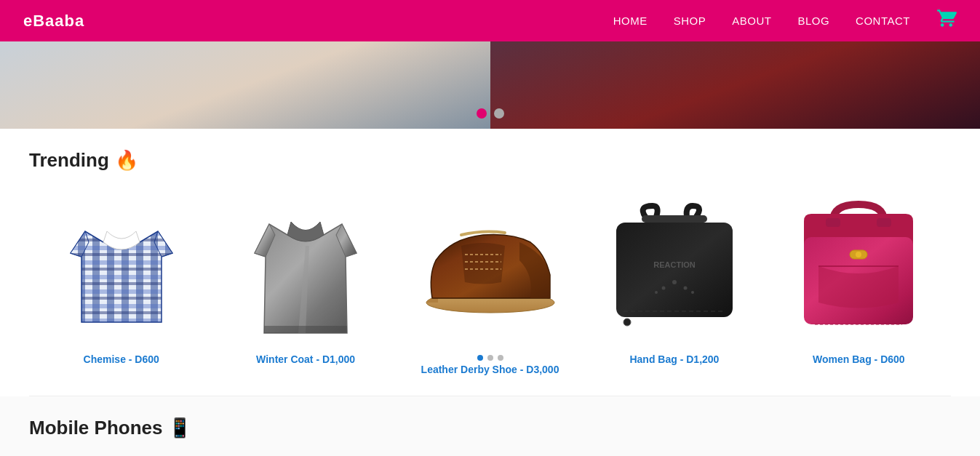 Image resolution: width=980 pixels, height=456 pixels. What do you see at coordinates (785, 20) in the screenshot?
I see `nav-links: HOME SHOP ABOUT BLOG CONTACT` at bounding box center [785, 20].